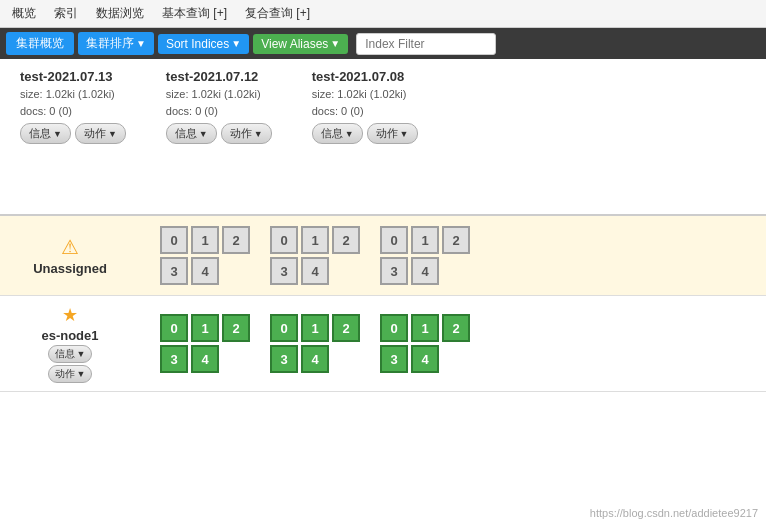 This screenshot has height=527, width=766. Describe the element at coordinates (198, 44) in the screenshot. I see `sort-indices-label: Sort Indices` at that location.